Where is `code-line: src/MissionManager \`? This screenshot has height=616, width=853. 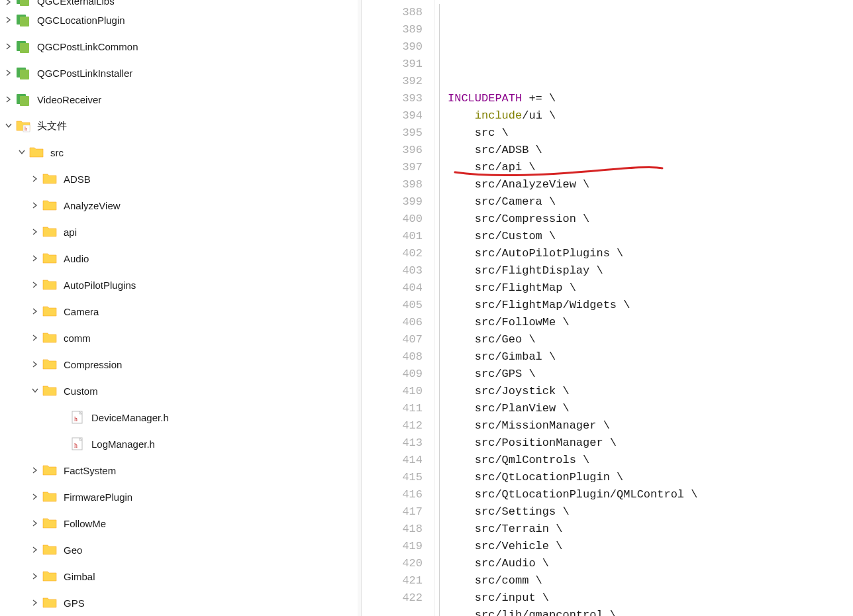 code-line: src/MissionManager \ is located at coordinates (650, 426).